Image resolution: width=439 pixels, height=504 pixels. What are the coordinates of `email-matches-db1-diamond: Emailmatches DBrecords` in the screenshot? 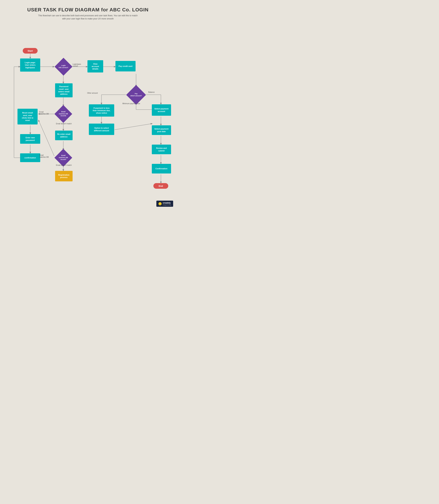 It's located at (63, 114).